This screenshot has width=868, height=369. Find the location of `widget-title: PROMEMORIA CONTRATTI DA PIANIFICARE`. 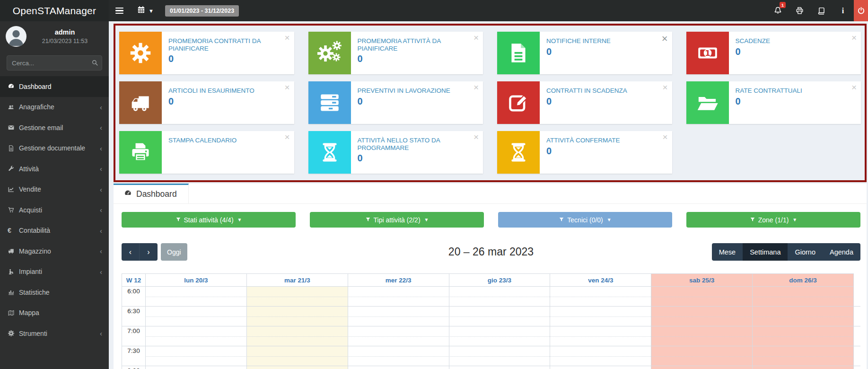

widget-title: PROMEMORIA CONTRATTI DA PIANIFICARE is located at coordinates (228, 44).